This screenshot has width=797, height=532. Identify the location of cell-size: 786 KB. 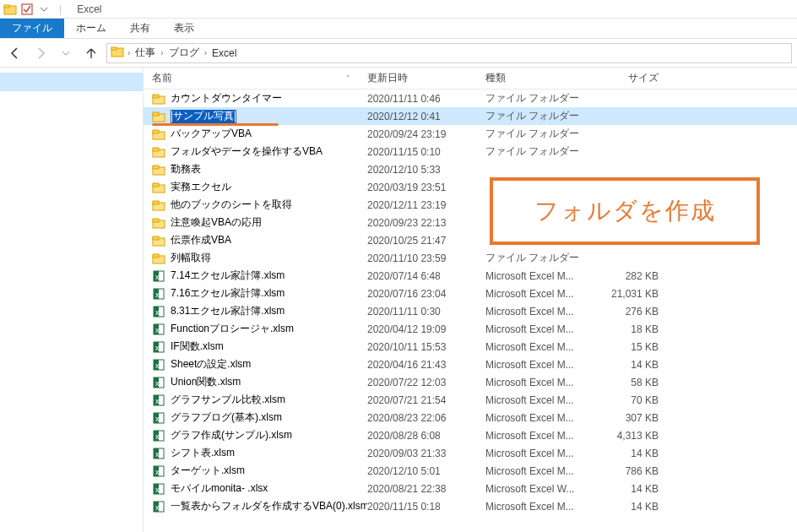
(633, 471).